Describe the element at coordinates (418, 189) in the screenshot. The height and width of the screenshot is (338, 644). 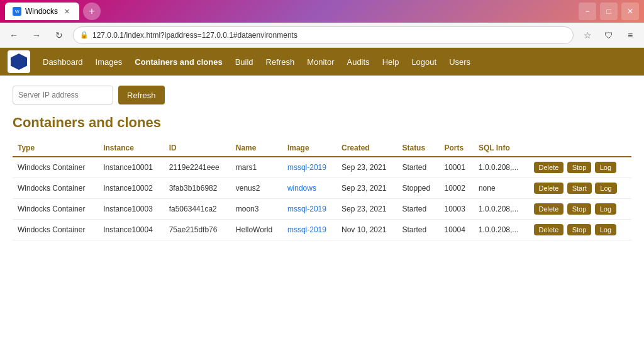
I see `cell-status: Stopped` at that location.